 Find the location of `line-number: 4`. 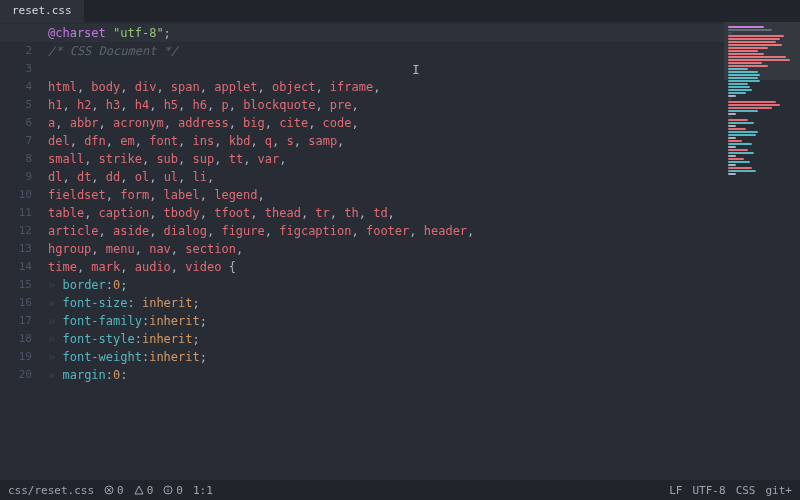

line-number: 4 is located at coordinates (21, 87).